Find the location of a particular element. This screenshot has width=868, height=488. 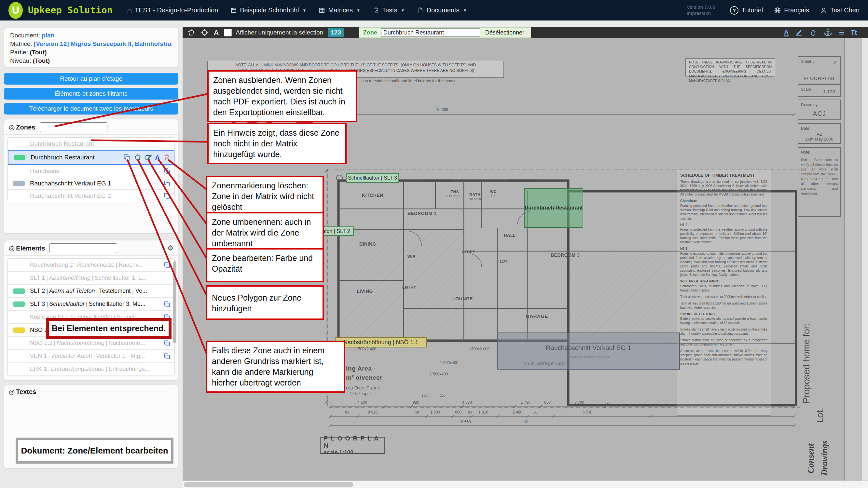

element-row: SLT 2|Alarm auf Telefon|Testelement | Ve… is located at coordinates (91, 291).